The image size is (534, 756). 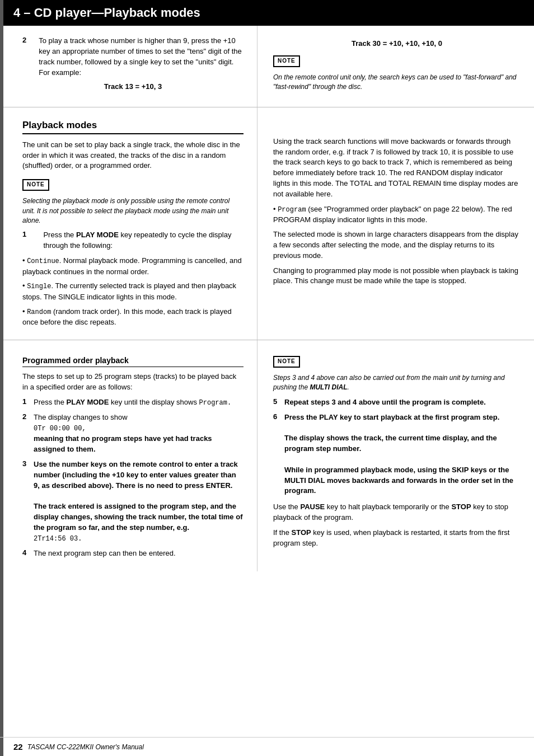 What do you see at coordinates (385, 402) in the screenshot?
I see `prog-step5-bold: Repeat steps 3 and 4 above until the pro…` at bounding box center [385, 402].